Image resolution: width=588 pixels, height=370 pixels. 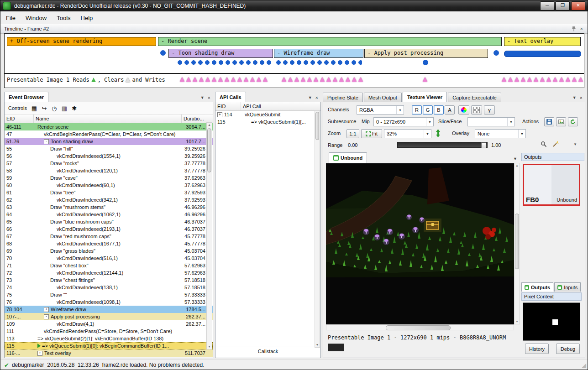 What do you see at coordinates (109, 163) in the screenshot?
I see `event-row: 57 Draw "rocks" 37.77778` at bounding box center [109, 163].